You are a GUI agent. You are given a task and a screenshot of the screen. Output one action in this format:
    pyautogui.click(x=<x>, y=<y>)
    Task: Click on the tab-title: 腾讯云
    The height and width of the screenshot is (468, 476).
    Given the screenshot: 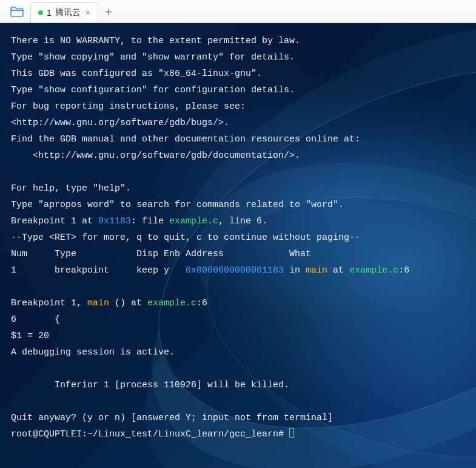 What is the action you would take?
    pyautogui.click(x=68, y=13)
    